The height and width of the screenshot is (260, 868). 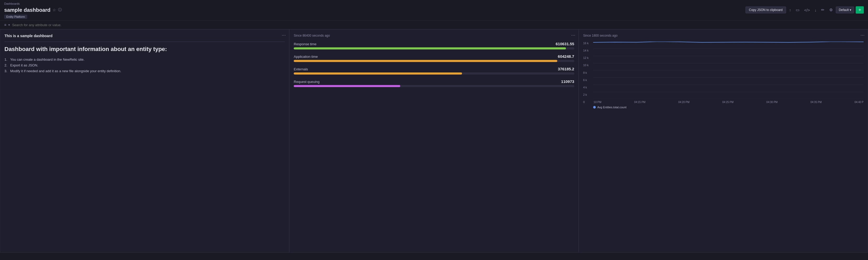 What do you see at coordinates (145, 36) in the screenshot?
I see `panel1-heading: This is a sample dashboard` at bounding box center [145, 36].